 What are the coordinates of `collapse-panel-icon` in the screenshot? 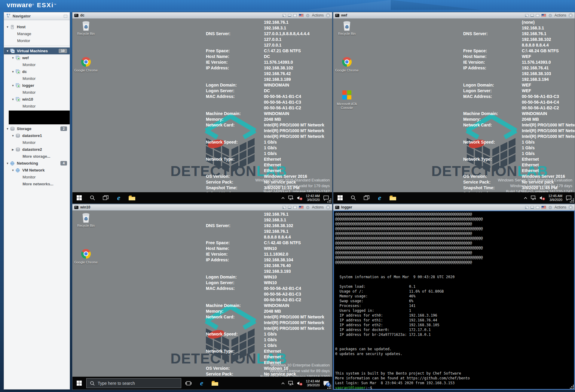 It's located at (66, 16).